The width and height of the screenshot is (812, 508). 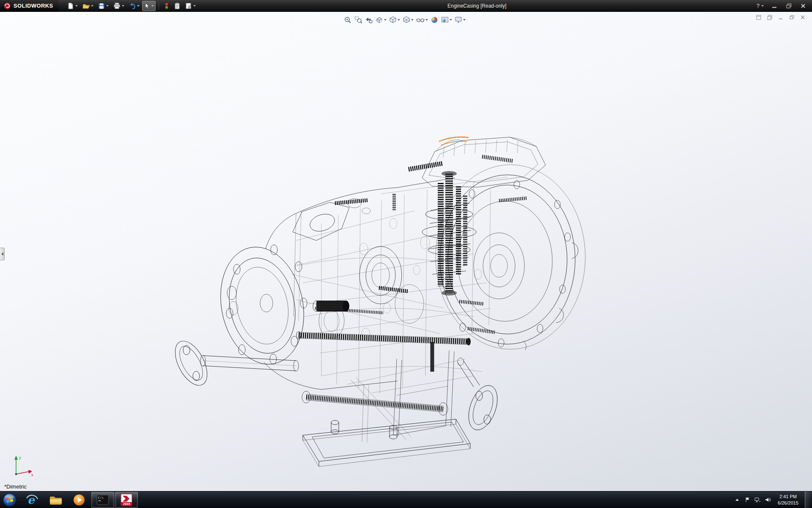 I want to click on media-player-icon, so click(x=79, y=500).